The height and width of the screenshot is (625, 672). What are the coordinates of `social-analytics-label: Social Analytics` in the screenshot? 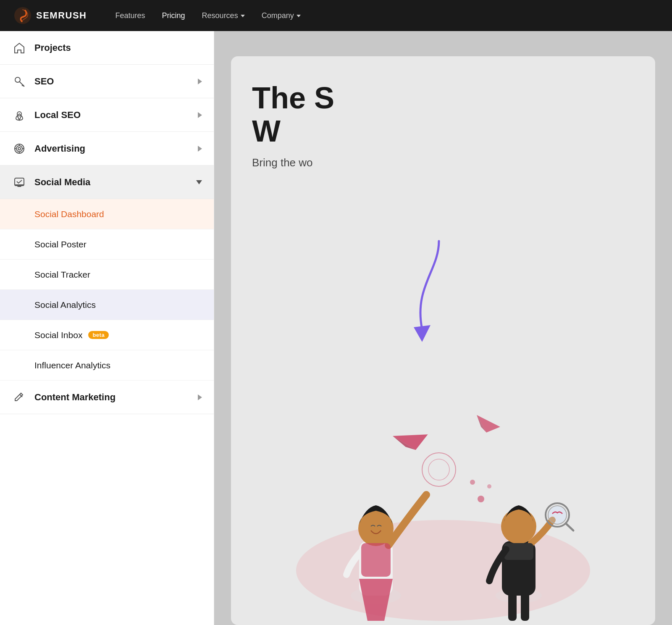 It's located at (65, 305).